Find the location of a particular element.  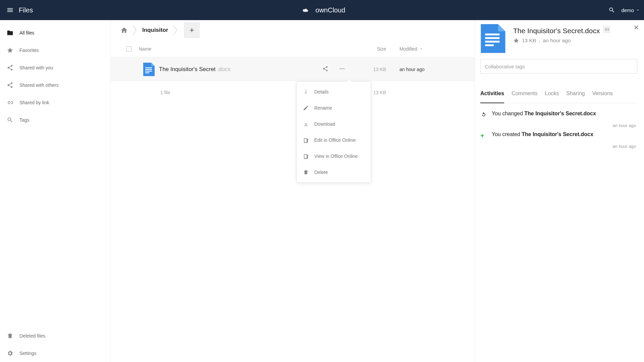

info-icon: i is located at coordinates (306, 92).